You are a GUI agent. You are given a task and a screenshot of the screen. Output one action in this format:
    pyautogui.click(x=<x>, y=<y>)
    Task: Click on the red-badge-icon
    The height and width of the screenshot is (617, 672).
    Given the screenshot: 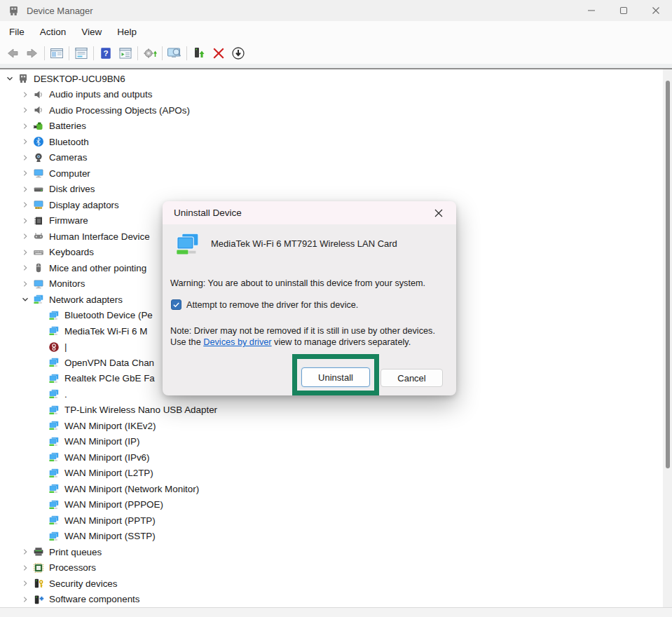 What is the action you would take?
    pyautogui.click(x=53, y=347)
    